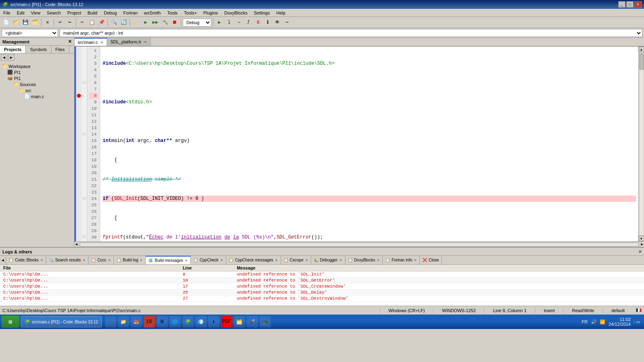 The height and width of the screenshot is (362, 644). What do you see at coordinates (369, 237) in the screenshot?
I see `code-line-10: fprintf(stdout,"Échec de l'initialisatio…` at bounding box center [369, 237].